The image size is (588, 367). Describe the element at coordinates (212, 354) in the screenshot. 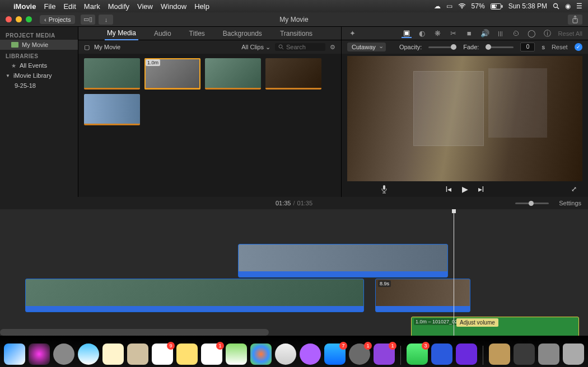

I see `dock-reminders-icon: 1` at that location.